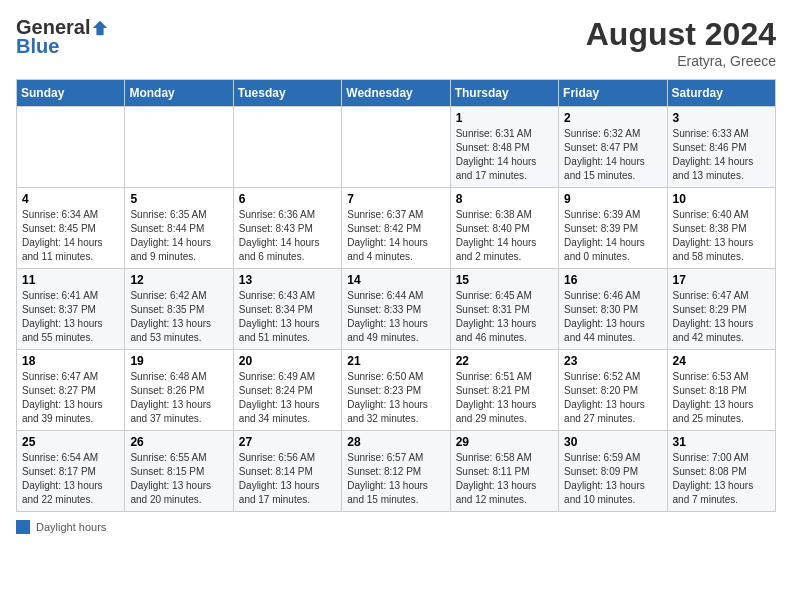 The height and width of the screenshot is (612, 792). Describe the element at coordinates (722, 280) in the screenshot. I see `day-number: 17` at that location.